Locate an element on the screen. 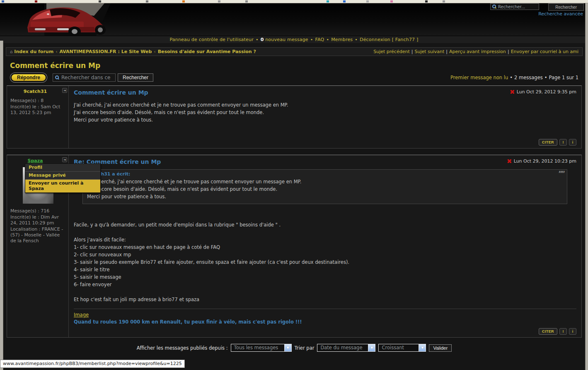 This screenshot has height=370, width=588. breadcrumb-topic-link: Besoins d'aide sur Avantime Passion ? is located at coordinates (207, 51).